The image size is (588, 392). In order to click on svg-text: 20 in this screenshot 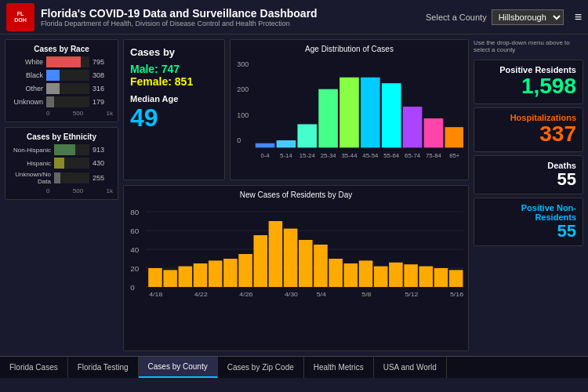, I will do `click(135, 268)`.